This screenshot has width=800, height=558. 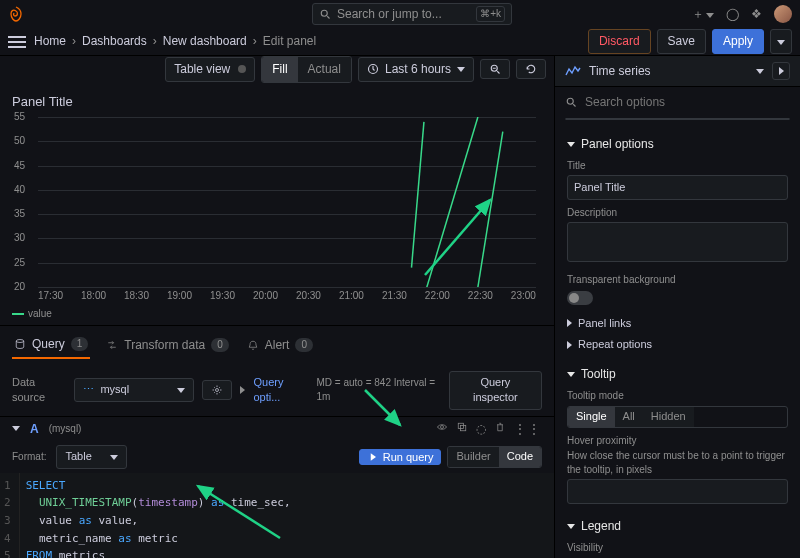 I want to click on plus-icon: ＋, so click(x=703, y=14).